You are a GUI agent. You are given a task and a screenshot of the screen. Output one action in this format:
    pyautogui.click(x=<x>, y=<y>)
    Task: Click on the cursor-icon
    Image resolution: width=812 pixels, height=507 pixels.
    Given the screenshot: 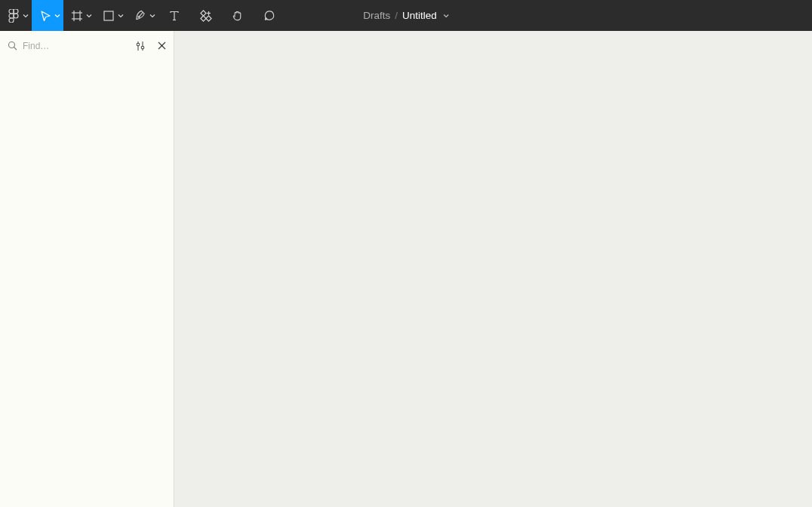 What is the action you would take?
    pyautogui.click(x=45, y=16)
    